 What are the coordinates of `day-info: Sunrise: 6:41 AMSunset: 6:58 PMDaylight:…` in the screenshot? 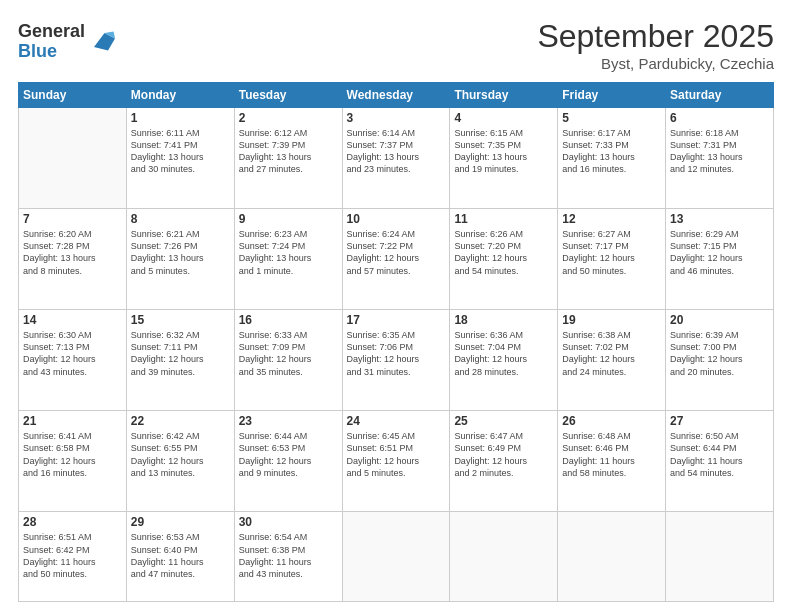 It's located at (72, 454).